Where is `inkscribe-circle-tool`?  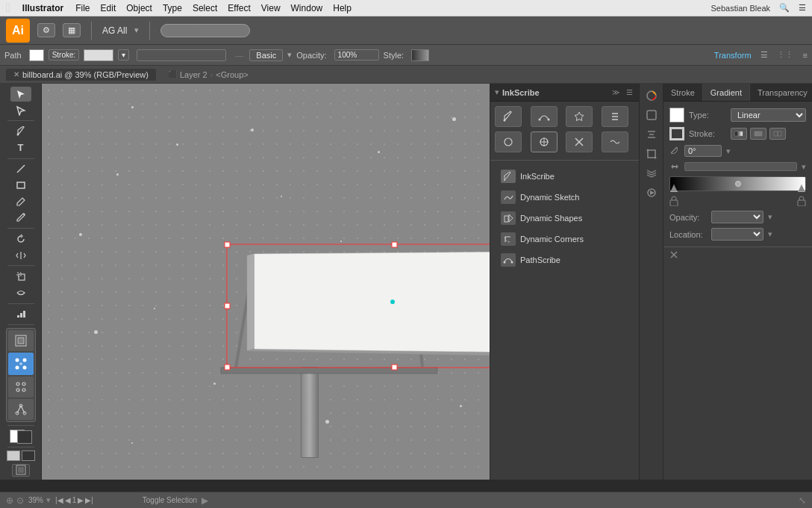
inkscribe-circle-tool is located at coordinates (508, 142).